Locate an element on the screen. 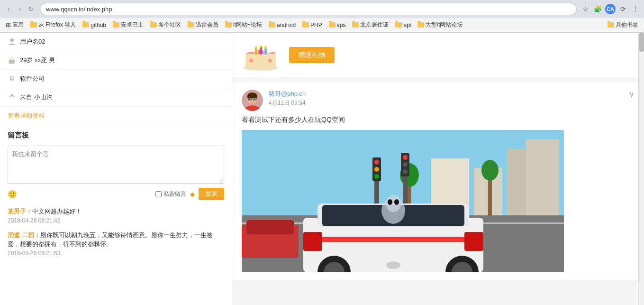 The height and width of the screenshot is (305, 644). right-panel-scrollbar is located at coordinates (641, 169).